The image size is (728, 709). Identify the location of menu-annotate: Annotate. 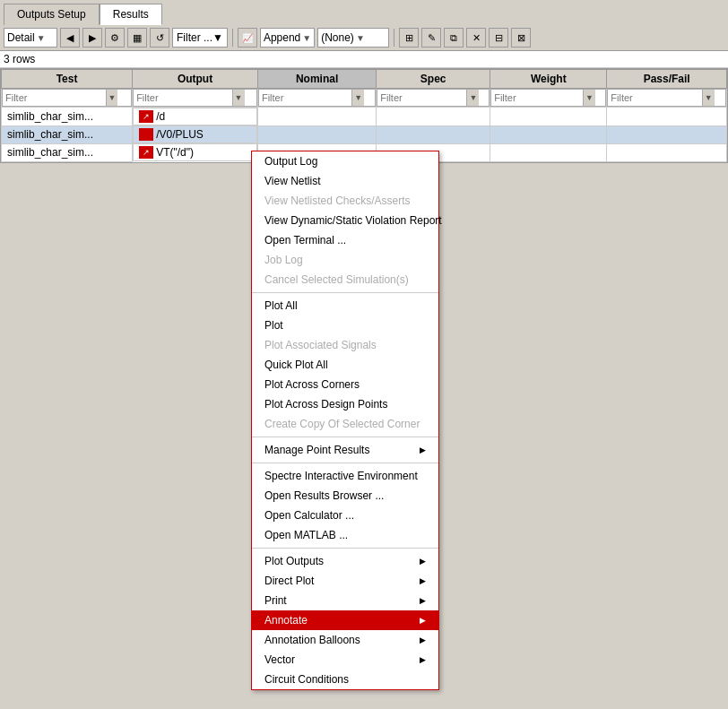
(345, 620).